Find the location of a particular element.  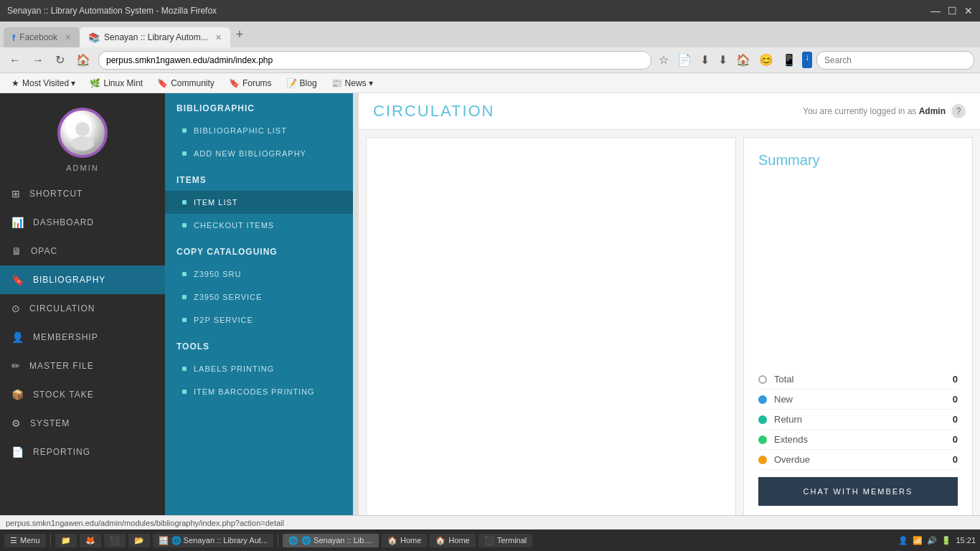

sidebar-item-membership: 👤 MEMBERSHIP is located at coordinates (83, 337).